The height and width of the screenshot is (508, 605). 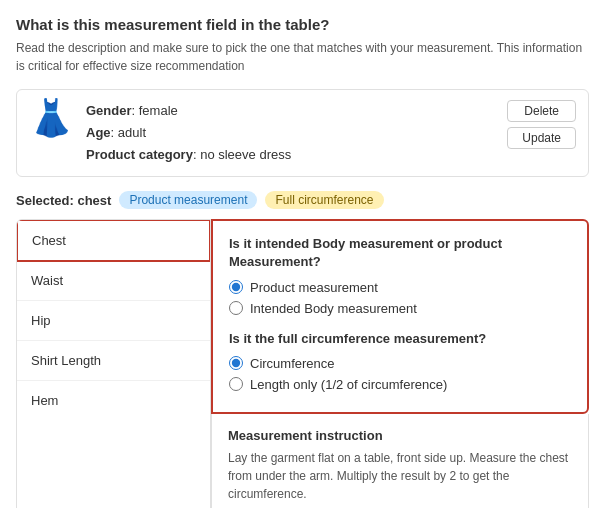 What do you see at coordinates (302, 57) in the screenshot?
I see `page-description: Read the description and make sure to pi…` at bounding box center [302, 57].